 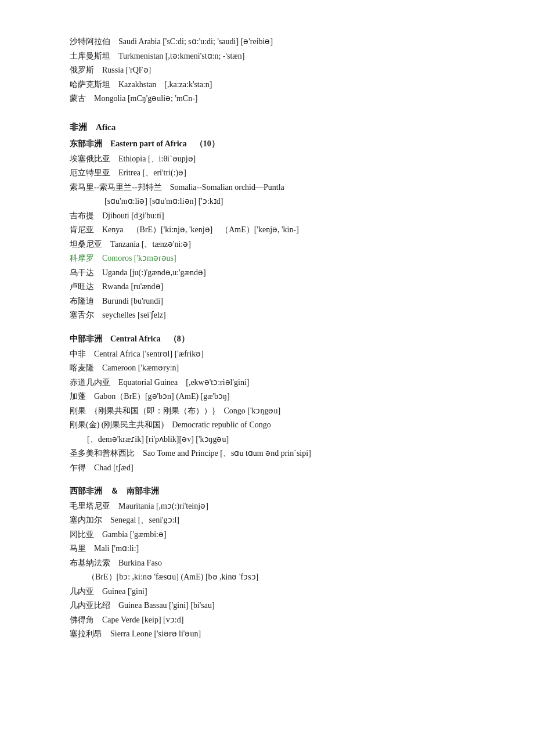 I want to click on comoros-text: 科摩罗 Comoros ['kɔmərəus], so click(x=123, y=258).